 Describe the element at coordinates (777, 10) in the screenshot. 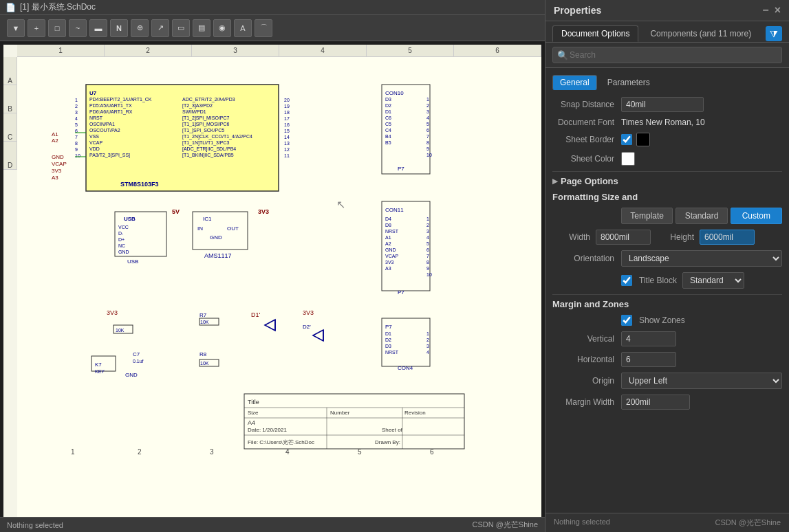

I see `close-icon: ×` at that location.